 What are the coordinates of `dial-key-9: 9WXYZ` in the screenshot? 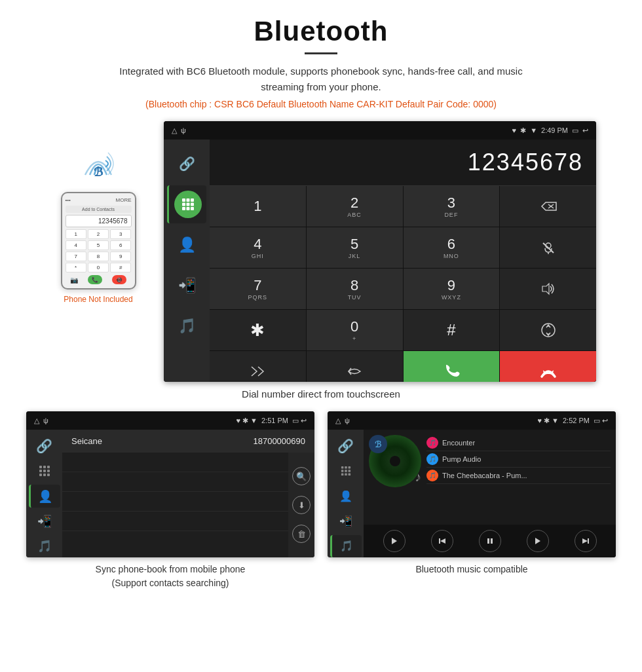 It's located at (452, 289).